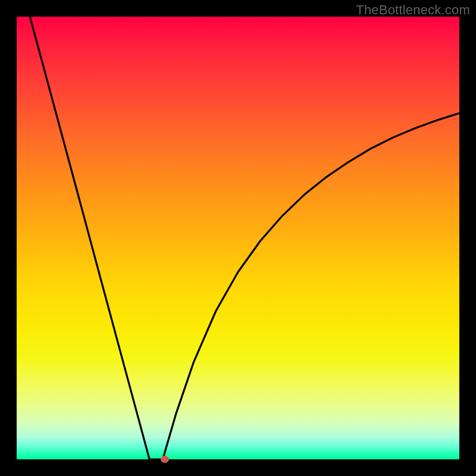  Describe the element at coordinates (413, 10) in the screenshot. I see `watermark-text: TheBottleneck.com` at that location.